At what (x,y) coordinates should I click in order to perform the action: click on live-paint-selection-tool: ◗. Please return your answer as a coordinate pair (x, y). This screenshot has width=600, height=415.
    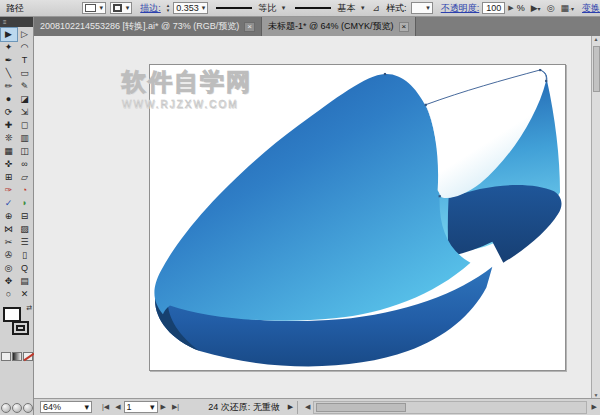
    Looking at the image, I should click on (25, 204).